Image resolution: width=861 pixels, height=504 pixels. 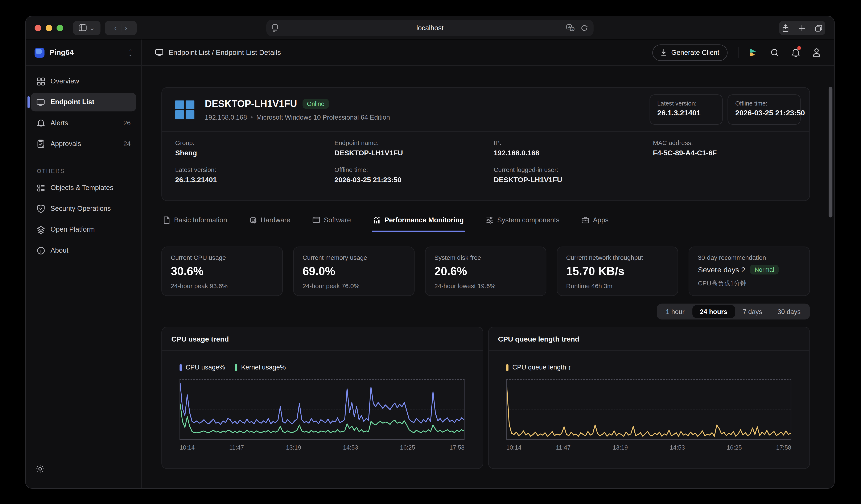 I want to click on stat-disk-free: System disk free 20.6% 24-hour lowest 19…, so click(x=486, y=271).